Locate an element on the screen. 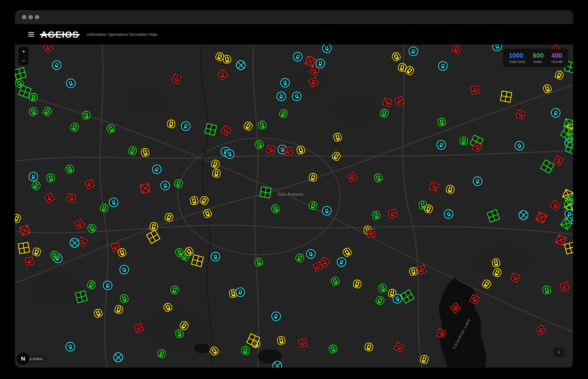 This screenshot has width=588, height=379. menu-icon is located at coordinates (31, 34).